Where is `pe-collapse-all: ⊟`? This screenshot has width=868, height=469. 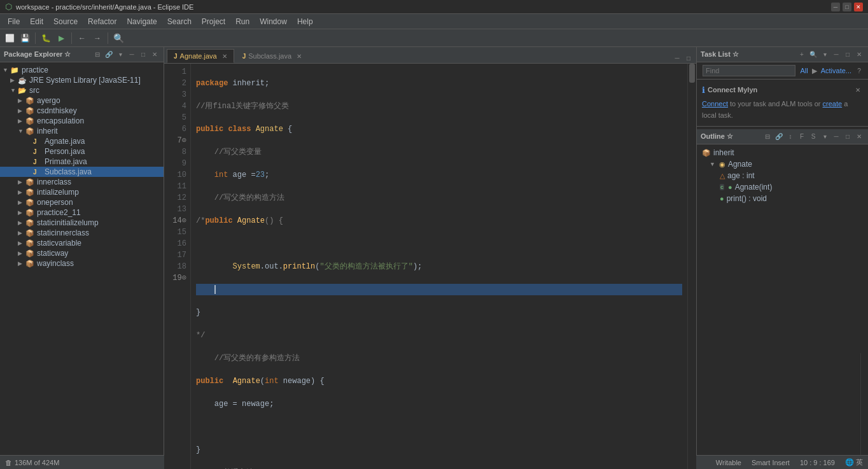 pe-collapse-all: ⊟ is located at coordinates (97, 55).